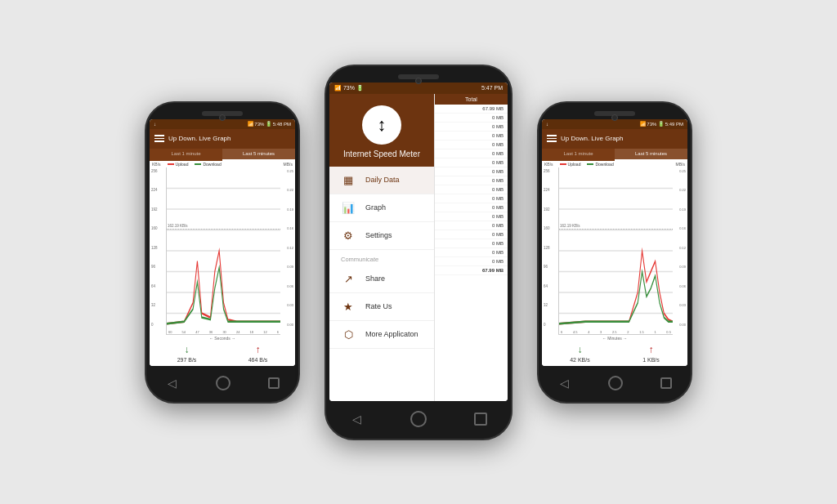 The width and height of the screenshot is (837, 504). Describe the element at coordinates (382, 131) in the screenshot. I see `drawer-header: ↕ Internet Speed Meter` at that location.